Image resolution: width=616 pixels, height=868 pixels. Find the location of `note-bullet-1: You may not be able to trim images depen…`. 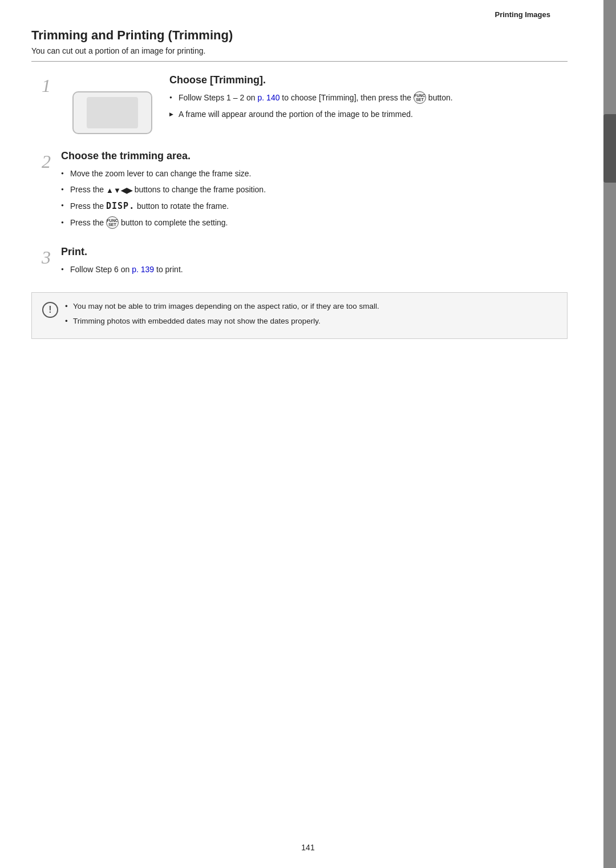

note-bullet-1: You may not be able to trim images depen… is located at coordinates (222, 306).